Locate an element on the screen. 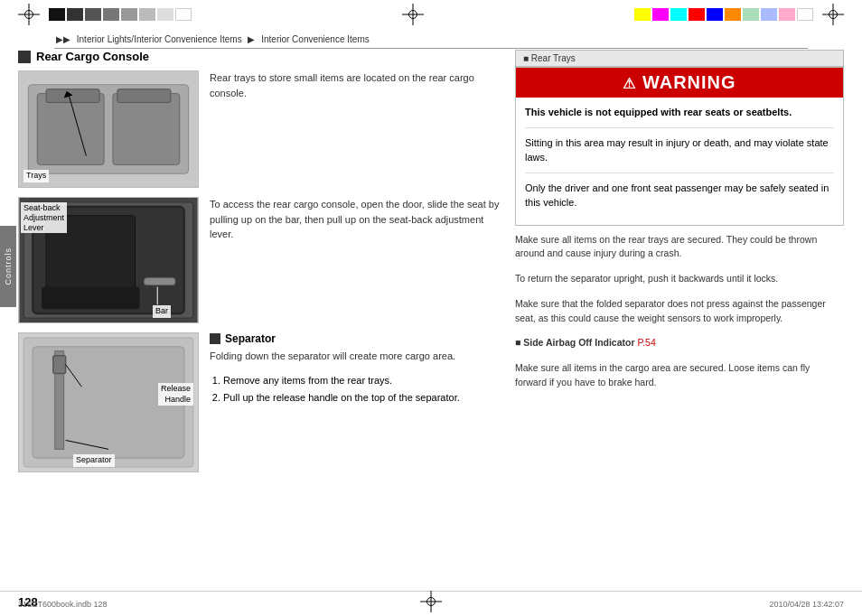  warning-box: ⚠ WARNING This vehicle is not equipped w… is located at coordinates (679, 146).